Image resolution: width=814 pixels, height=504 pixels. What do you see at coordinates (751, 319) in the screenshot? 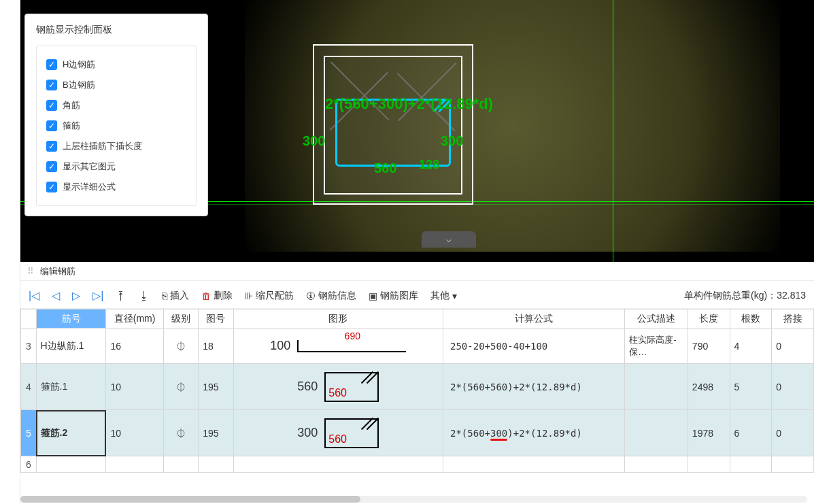
I see `col-qty: 根数` at bounding box center [751, 319].